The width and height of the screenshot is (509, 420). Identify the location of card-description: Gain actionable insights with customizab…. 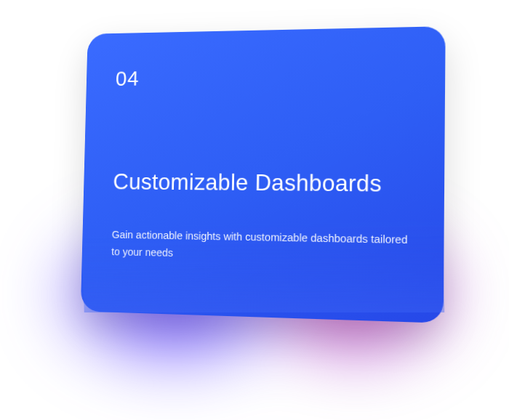
(261, 246).